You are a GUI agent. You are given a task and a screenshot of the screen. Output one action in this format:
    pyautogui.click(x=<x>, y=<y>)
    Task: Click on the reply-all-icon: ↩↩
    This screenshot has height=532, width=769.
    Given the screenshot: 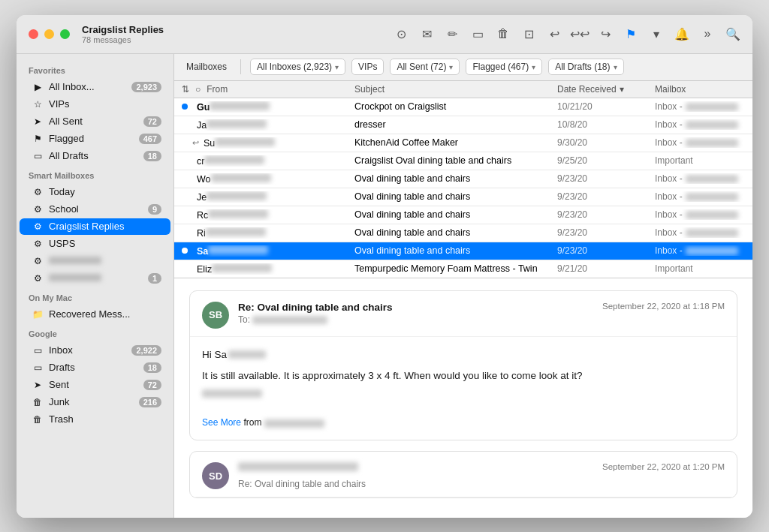 What is the action you would take?
    pyautogui.click(x=580, y=34)
    